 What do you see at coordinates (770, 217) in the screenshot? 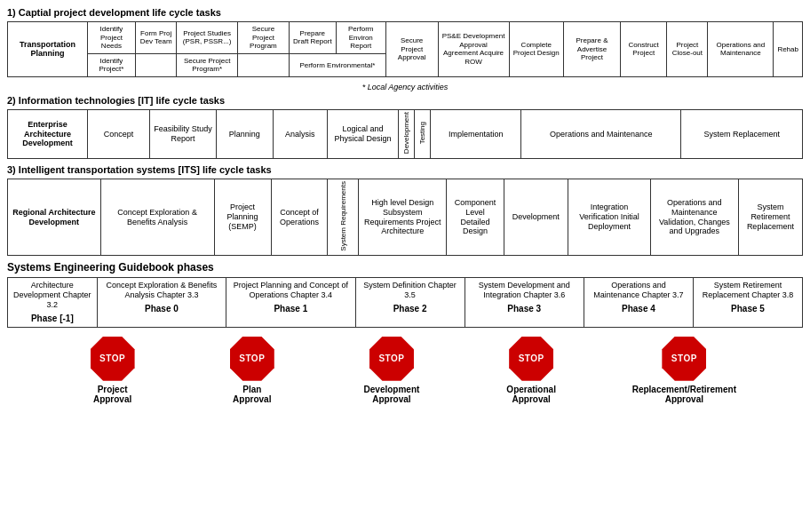
I see `its-system-retirement: System Retirement Replacement` at bounding box center [770, 217].